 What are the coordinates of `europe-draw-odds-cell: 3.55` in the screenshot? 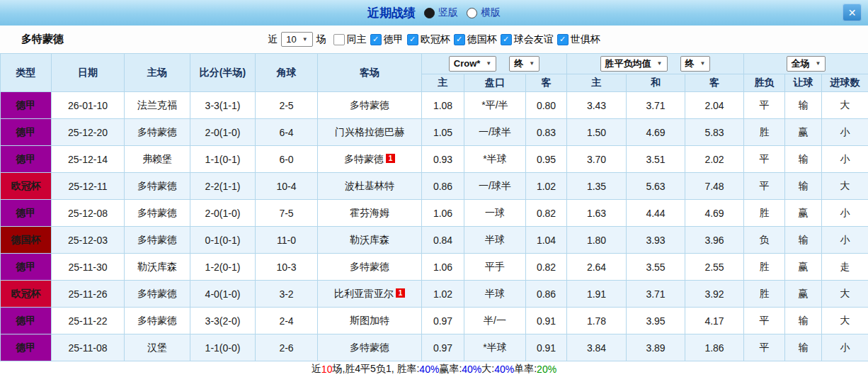 It's located at (656, 267).